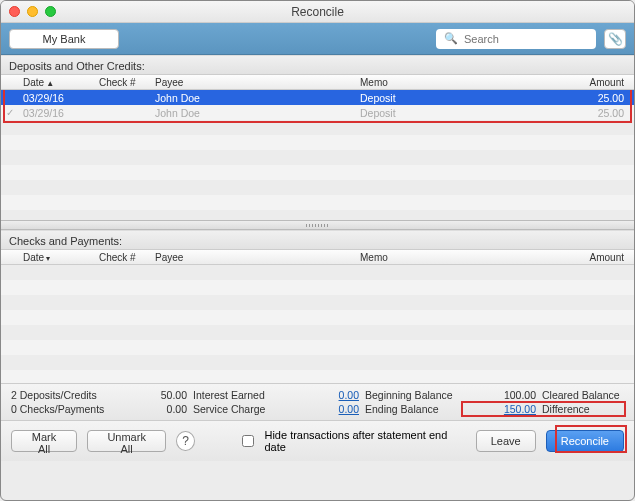 Image resolution: width=635 pixels, height=501 pixels. I want to click on summary-panel: 2 Deposits/Credits 50.00 Interest Earned…, so click(318, 402).